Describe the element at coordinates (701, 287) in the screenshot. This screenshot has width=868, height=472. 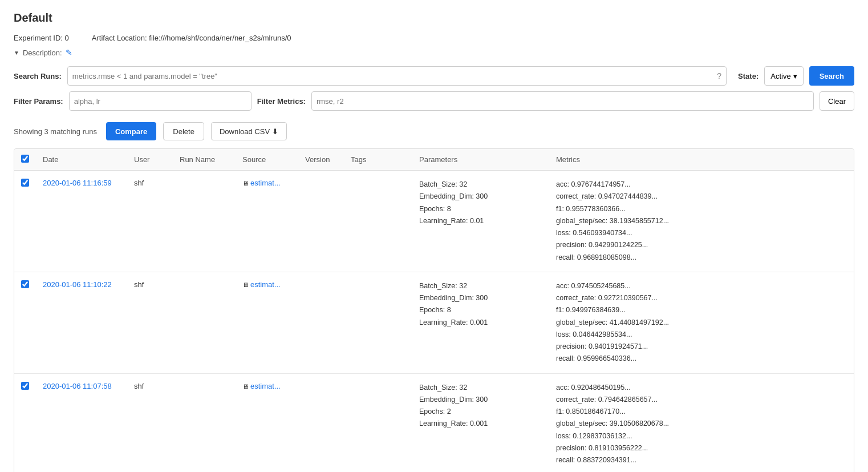
I see `metric-value: acc: 0.974505245685...` at that location.